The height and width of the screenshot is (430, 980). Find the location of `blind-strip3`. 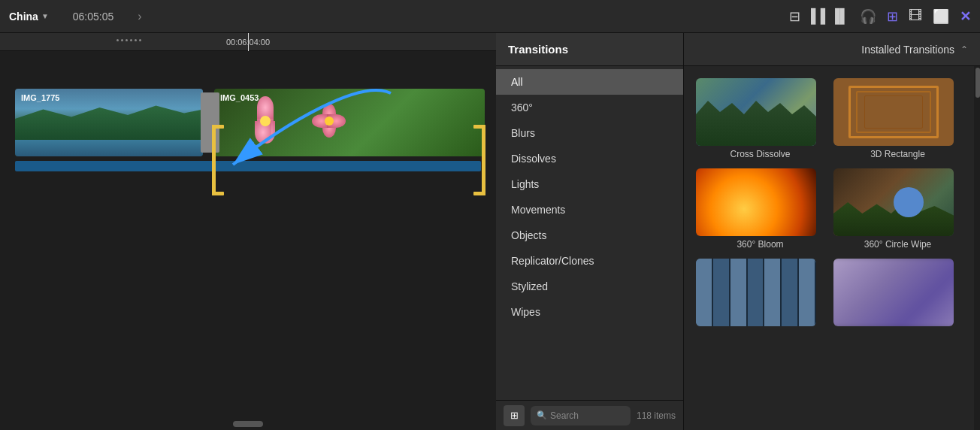

blind-strip3 is located at coordinates (740, 292).